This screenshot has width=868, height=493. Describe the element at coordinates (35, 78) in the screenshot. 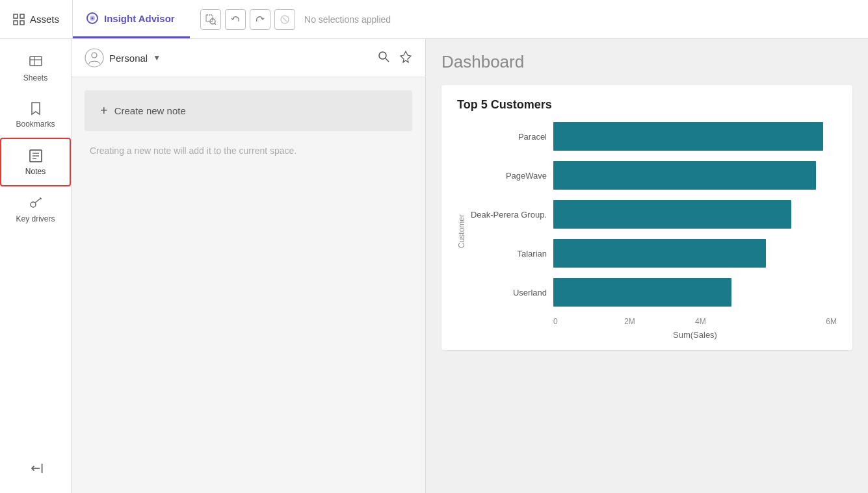

I see `sheets-label: Sheets` at that location.